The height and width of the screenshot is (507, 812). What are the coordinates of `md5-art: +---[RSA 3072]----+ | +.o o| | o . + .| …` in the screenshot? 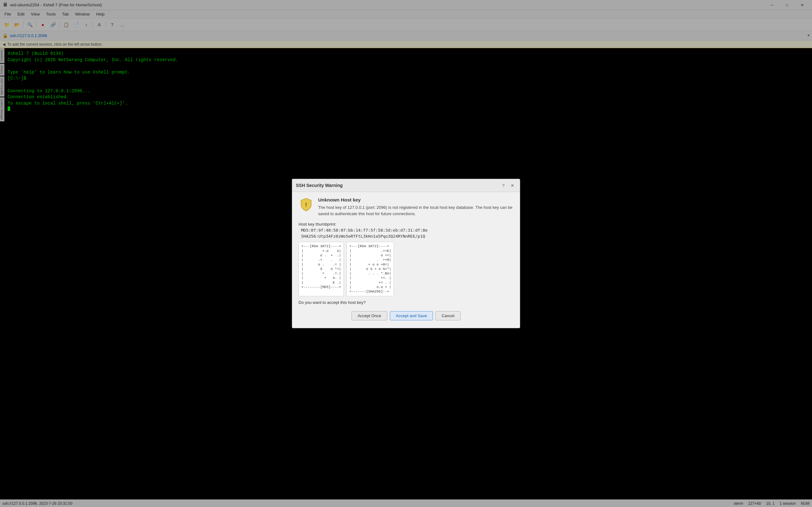 It's located at (321, 269).